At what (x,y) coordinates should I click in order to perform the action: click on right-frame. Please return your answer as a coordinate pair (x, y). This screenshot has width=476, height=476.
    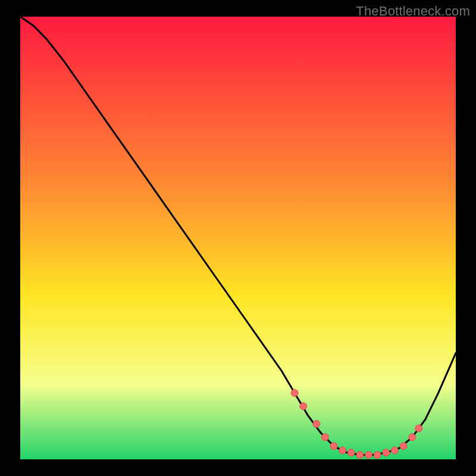
    Looking at the image, I should click on (466, 238).